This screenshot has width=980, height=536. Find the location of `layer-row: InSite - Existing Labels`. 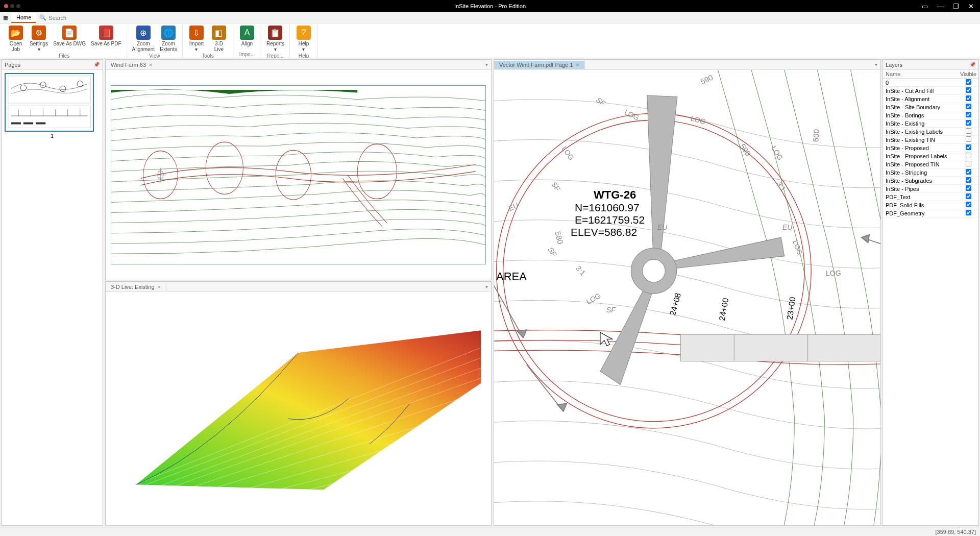

layer-row: InSite - Existing Labels is located at coordinates (930, 132).